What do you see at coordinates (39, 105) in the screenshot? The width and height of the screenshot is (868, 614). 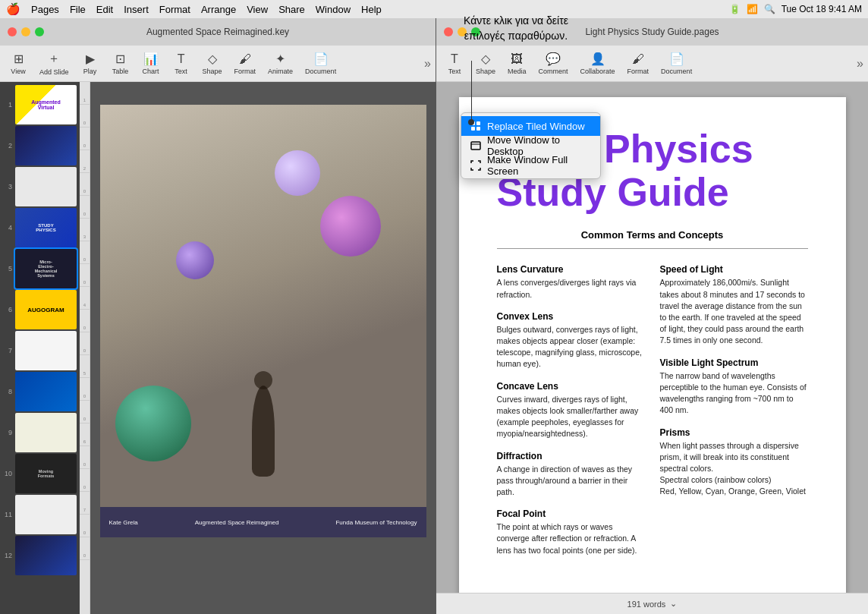 I see `thumb-row-1: 1 AugmentedVirtual` at bounding box center [39, 105].